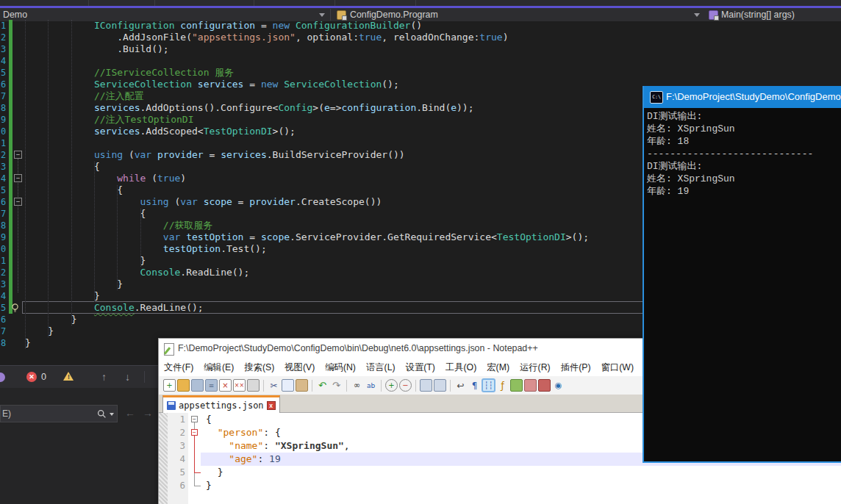 The image size is (841, 504). I want to click on print-icon, so click(253, 385).